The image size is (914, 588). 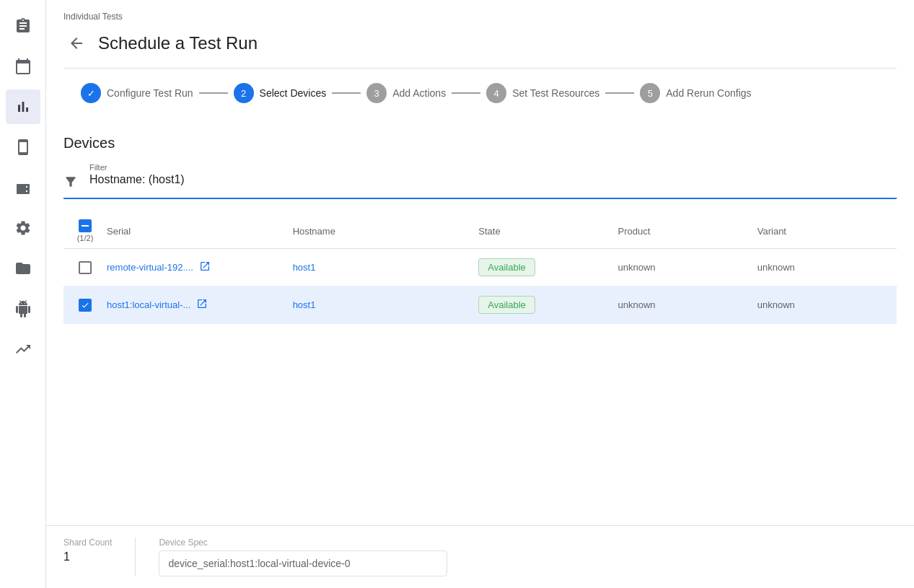 I want to click on row-1-check-cell, so click(x=85, y=268).